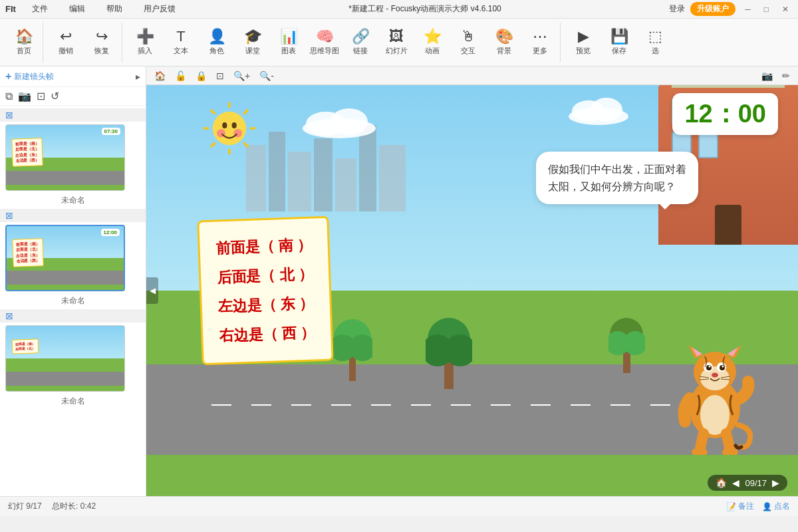  What do you see at coordinates (767, 76) in the screenshot?
I see `canvas-screenshot-btn: 📷` at bounding box center [767, 76].